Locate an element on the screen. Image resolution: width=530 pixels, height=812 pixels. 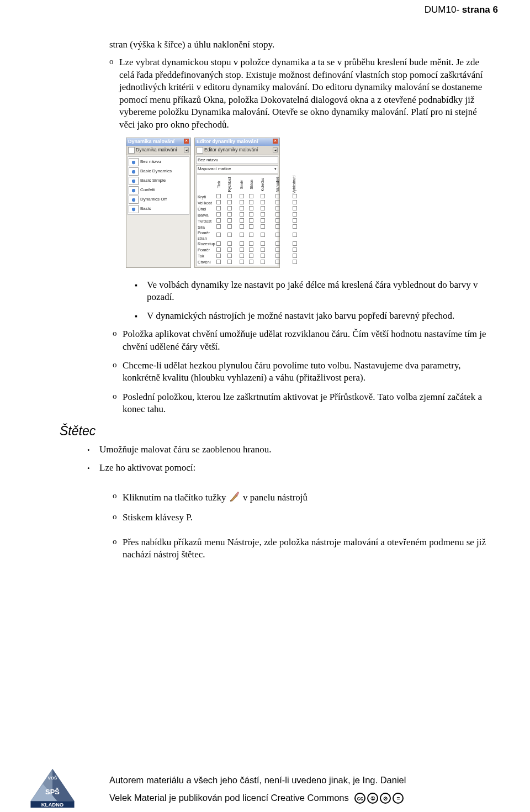
list-item: Bez názvu is located at coordinates (158, 162).